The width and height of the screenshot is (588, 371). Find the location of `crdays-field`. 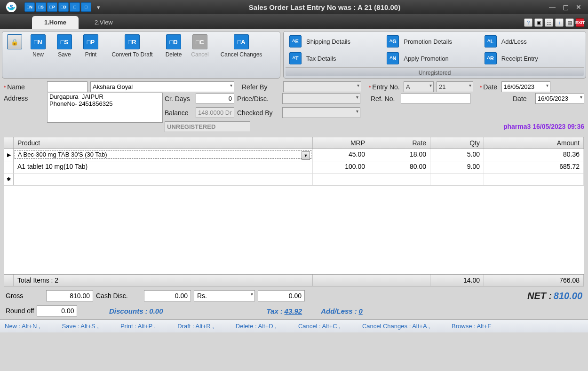

crdays-field is located at coordinates (215, 99).